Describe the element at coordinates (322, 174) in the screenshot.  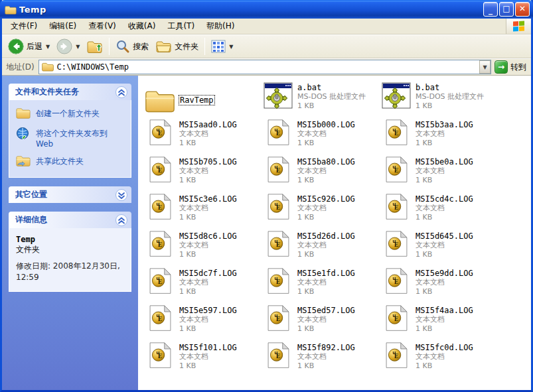
I see `file-tile-MSI5ba80.LOG: MSI5ba80.LOG 文本文档 1 KB` at that location.